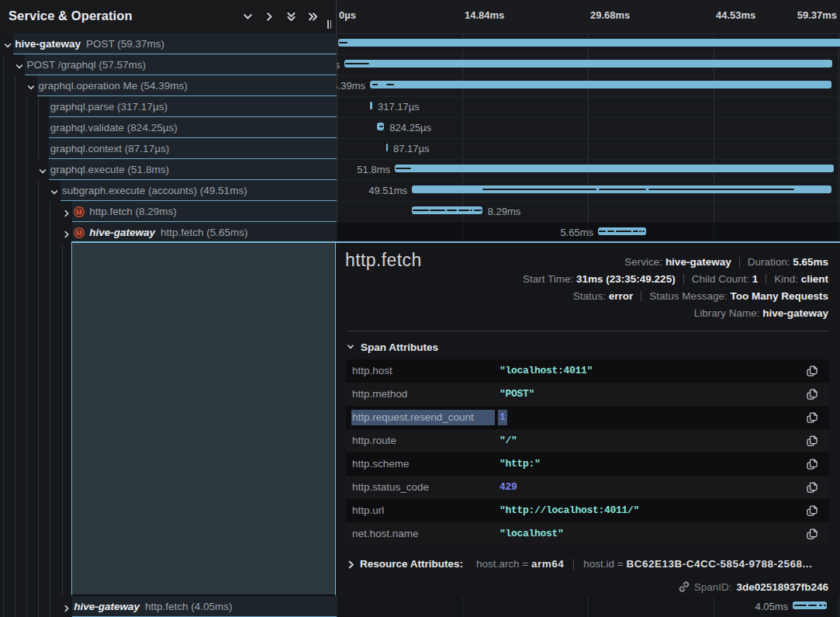 The width and height of the screenshot is (840, 617). Describe the element at coordinates (588, 86) in the screenshot. I see `span-bar-row: 54.39ms` at that location.